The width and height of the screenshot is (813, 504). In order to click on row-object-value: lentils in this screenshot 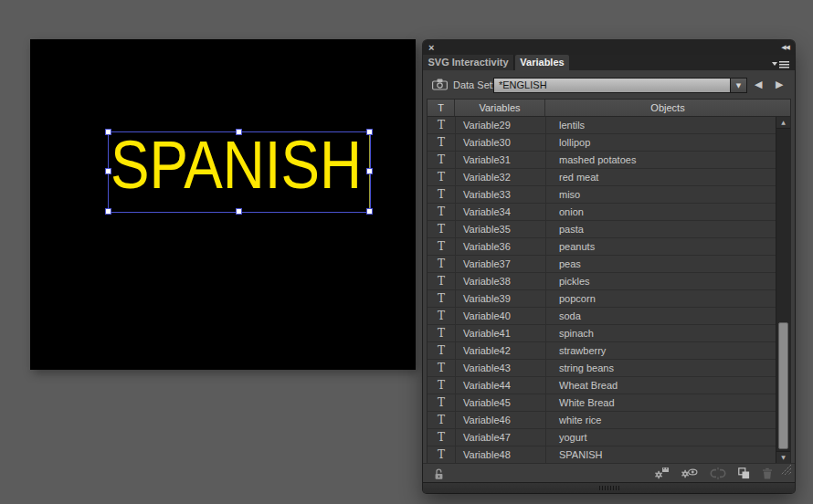, I will do `click(661, 125)`.